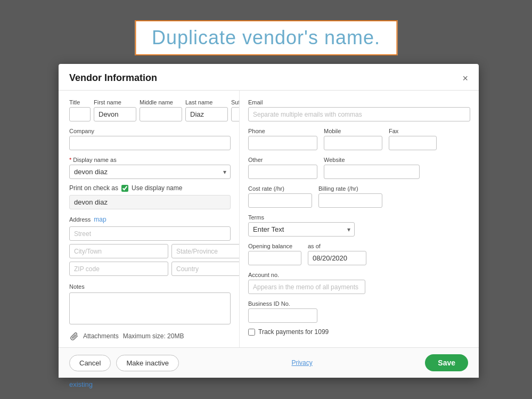 This screenshot has width=532, height=399. Describe the element at coordinates (113, 78) in the screenshot. I see `modal-title: Vendor Information` at that location.